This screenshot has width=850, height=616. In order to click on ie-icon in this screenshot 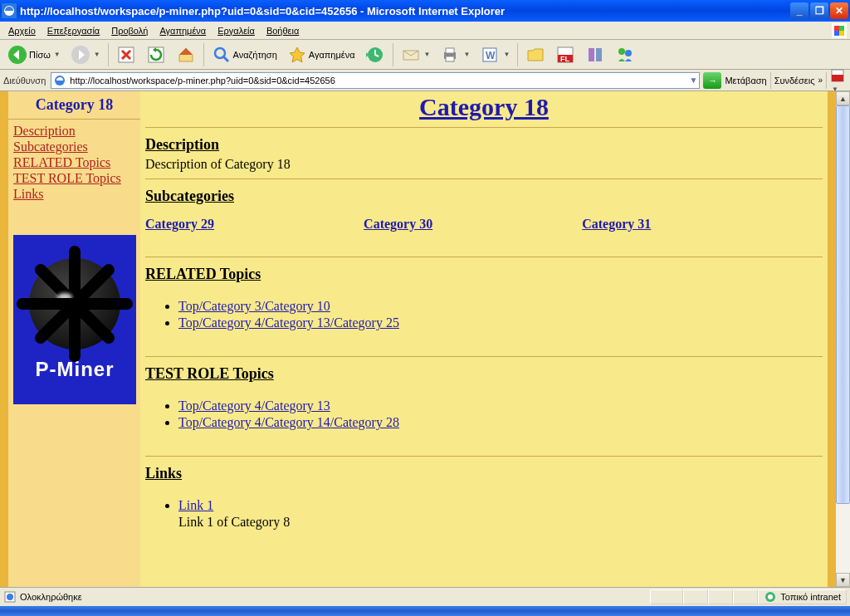, I will do `click(9, 11)`.